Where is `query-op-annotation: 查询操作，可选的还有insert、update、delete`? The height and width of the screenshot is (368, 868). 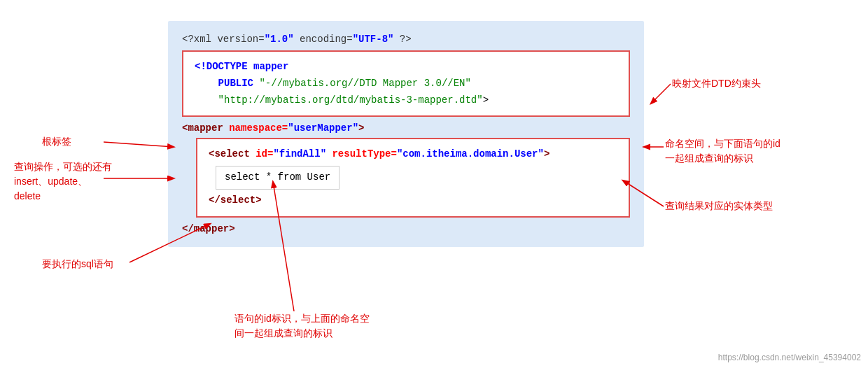 query-op-annotation: 查询操作，可选的还有insert、update、delete is located at coordinates (63, 182).